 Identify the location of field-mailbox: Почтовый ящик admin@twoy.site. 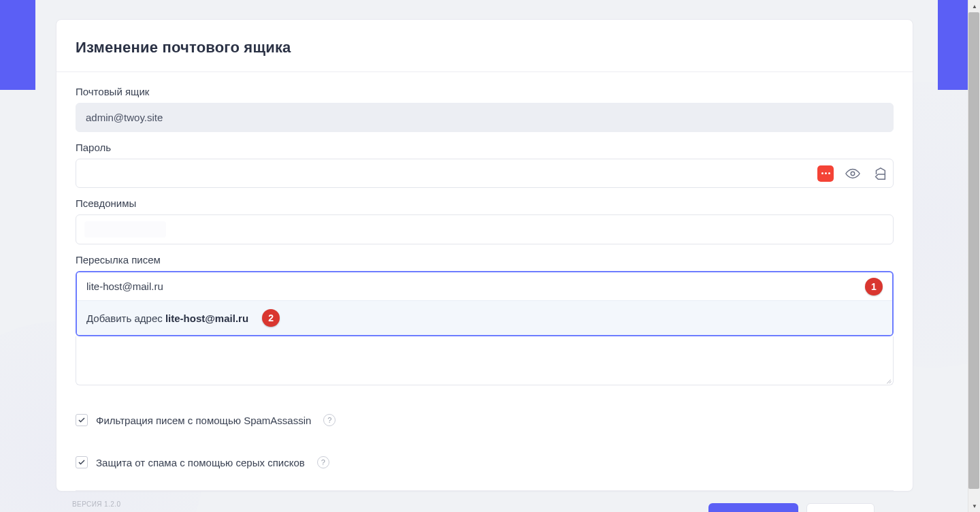
(485, 109).